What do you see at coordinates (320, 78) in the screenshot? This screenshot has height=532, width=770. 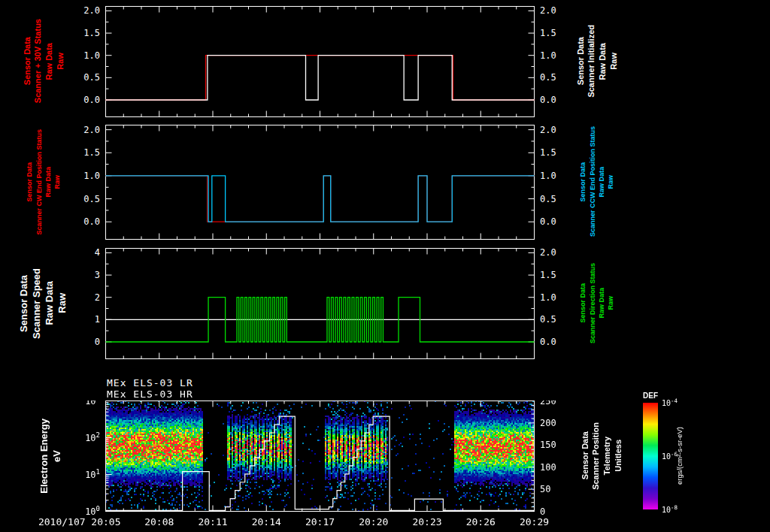 I see `scanner-initialized-raw-line` at bounding box center [320, 78].